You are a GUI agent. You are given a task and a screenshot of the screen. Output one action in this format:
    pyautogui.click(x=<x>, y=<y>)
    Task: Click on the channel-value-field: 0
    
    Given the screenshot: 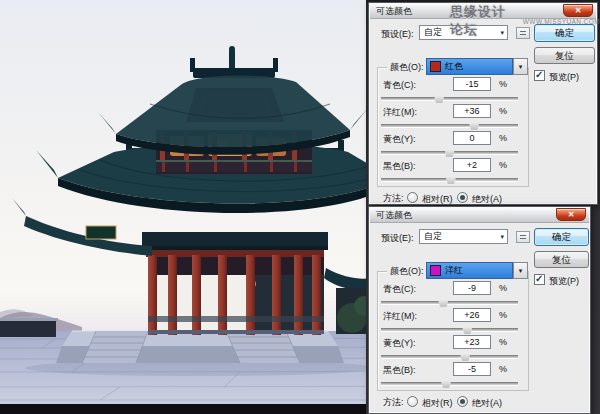 What is the action you would take?
    pyautogui.click(x=472, y=138)
    